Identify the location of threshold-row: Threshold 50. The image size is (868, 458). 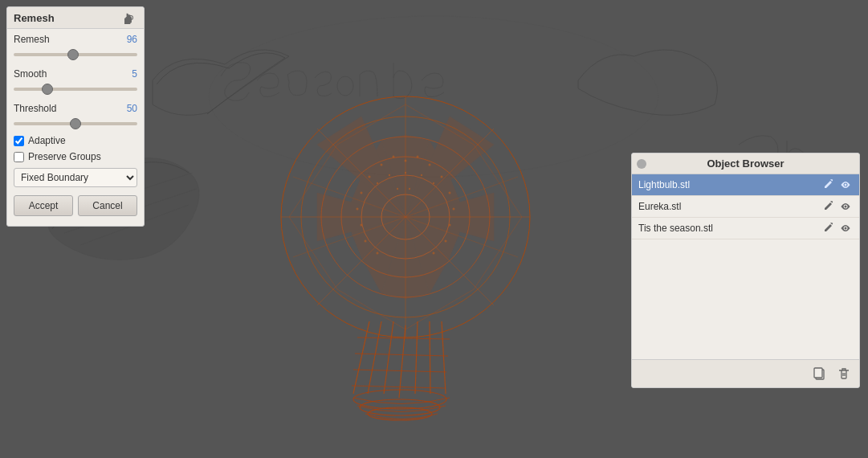
(75, 107).